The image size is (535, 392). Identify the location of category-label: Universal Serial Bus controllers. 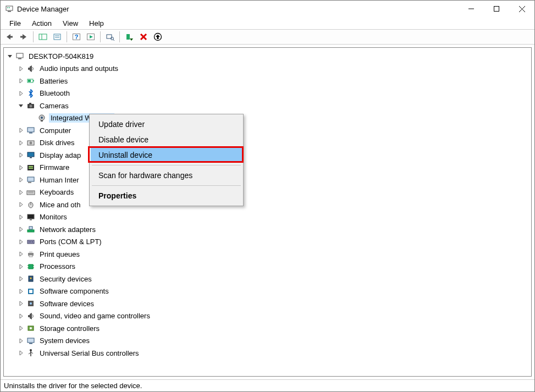
(89, 353).